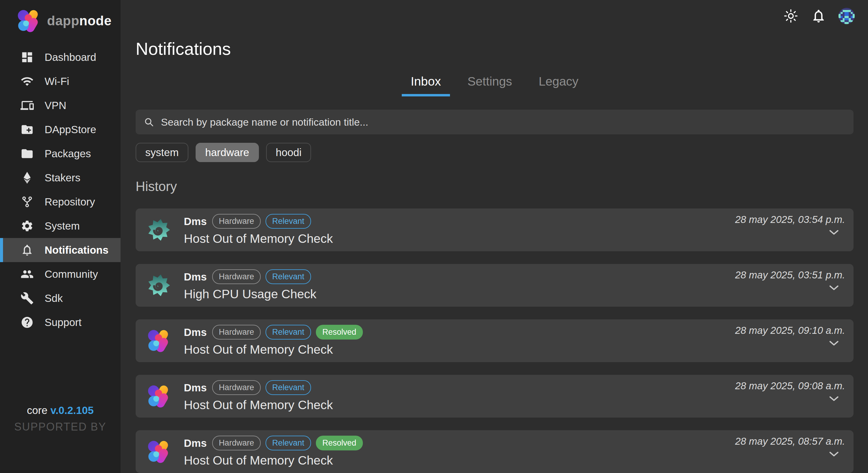 The width and height of the screenshot is (868, 473). What do you see at coordinates (27, 129) in the screenshot?
I see `folder-plus-icon` at bounding box center [27, 129].